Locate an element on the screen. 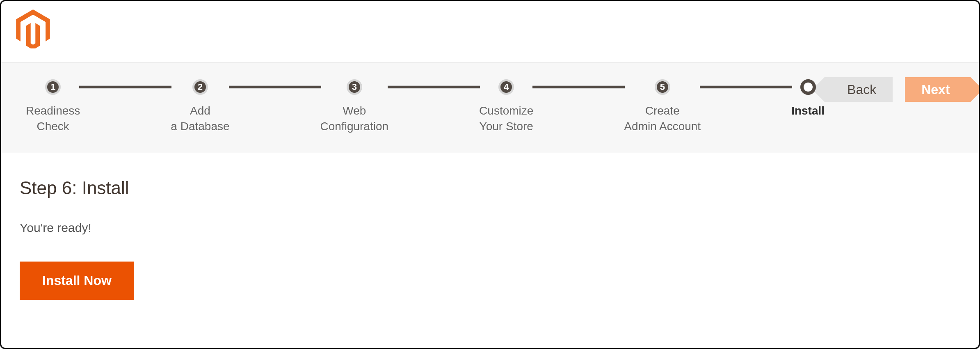 The width and height of the screenshot is (980, 349). step-number: 3 is located at coordinates (354, 87).